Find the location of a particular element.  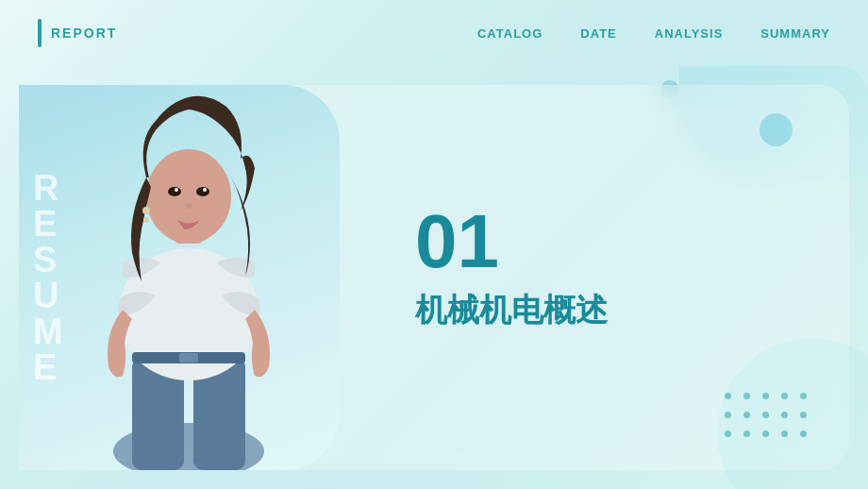

resume-vertical-text: R E S U M E is located at coordinates (48, 278).